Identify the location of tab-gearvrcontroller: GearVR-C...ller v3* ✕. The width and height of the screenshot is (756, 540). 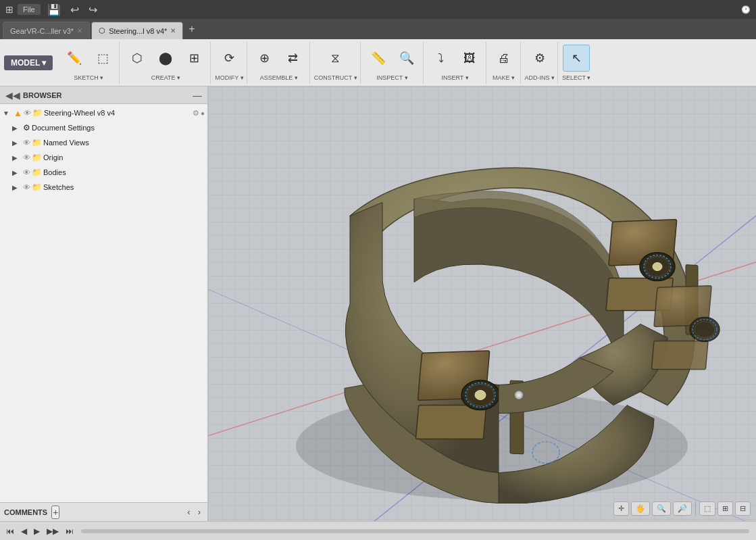
(46, 30).